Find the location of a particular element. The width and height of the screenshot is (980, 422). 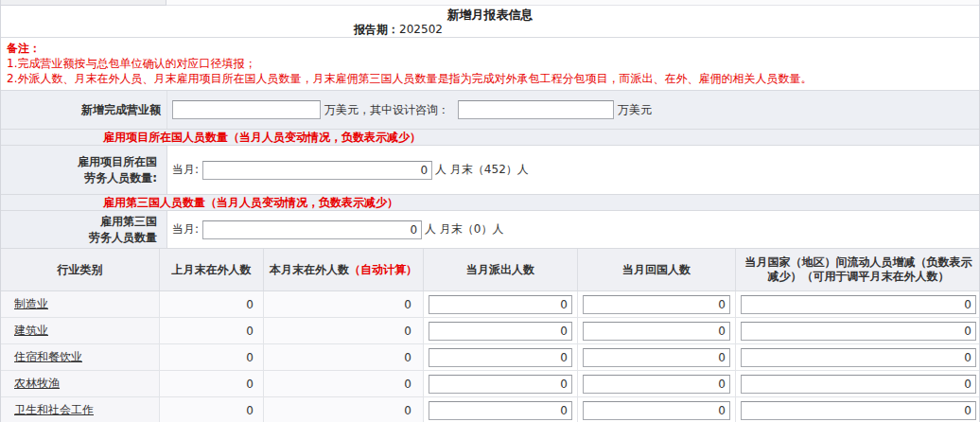

title-bar: 新增月报表信息 报告期：202502 is located at coordinates (490, 21).